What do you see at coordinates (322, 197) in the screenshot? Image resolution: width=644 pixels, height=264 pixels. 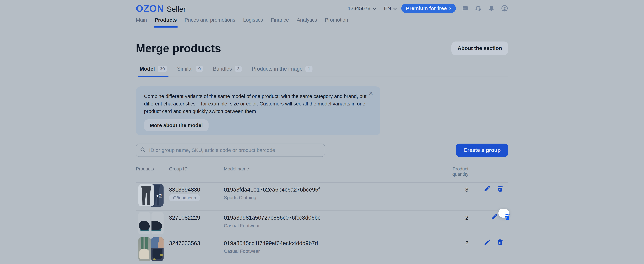 I see `table-row: +2 3313594830 Обновлена 019a3fda41e1762e…` at bounding box center [322, 197].